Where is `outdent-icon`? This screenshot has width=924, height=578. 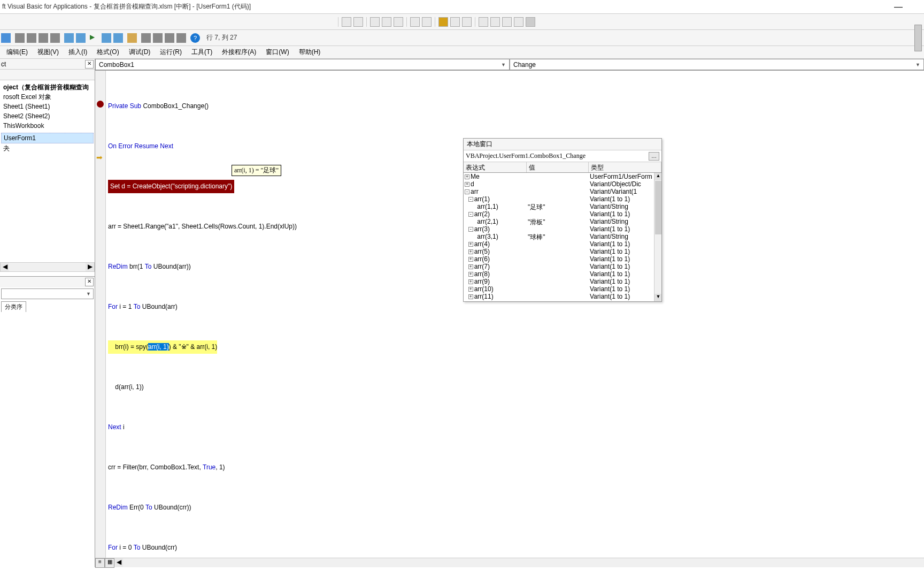
outdent-icon is located at coordinates (427, 22).